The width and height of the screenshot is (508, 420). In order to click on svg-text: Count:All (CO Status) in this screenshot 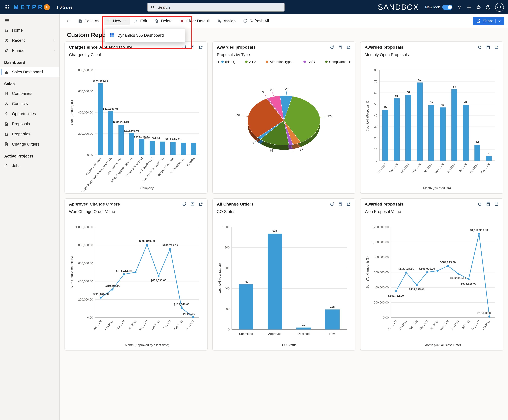, I will do `click(220, 278)`.